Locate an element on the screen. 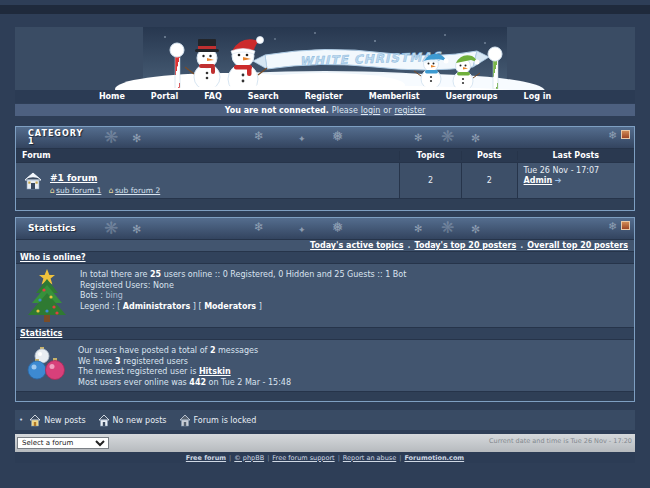 The width and height of the screenshot is (650, 488). bots-value: bing is located at coordinates (114, 296).